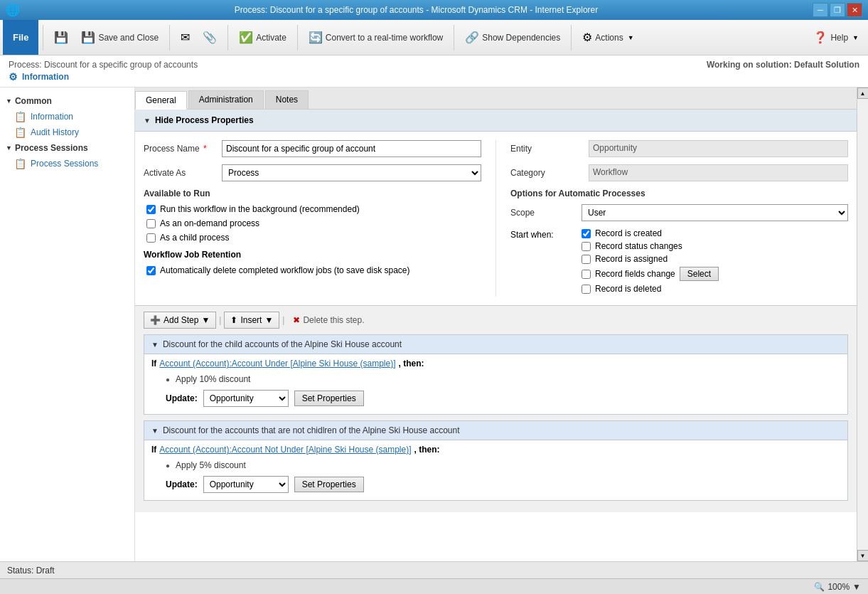  I want to click on convert-button: 🔄 Convert to a real-time workflow, so click(375, 38).